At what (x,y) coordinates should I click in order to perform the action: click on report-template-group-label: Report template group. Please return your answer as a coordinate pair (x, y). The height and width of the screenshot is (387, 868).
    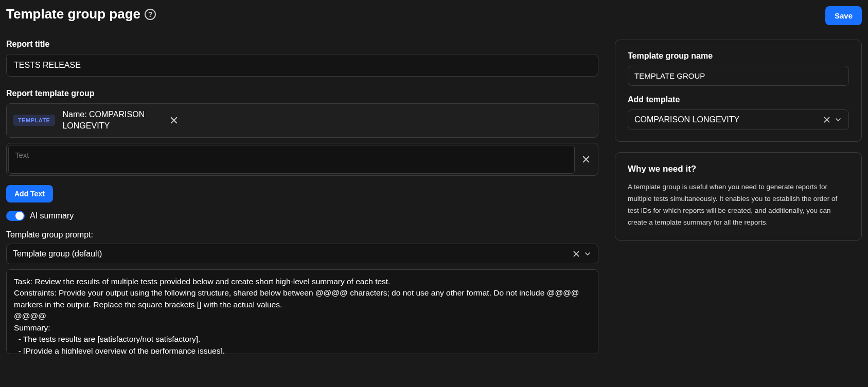
    Looking at the image, I should click on (303, 94).